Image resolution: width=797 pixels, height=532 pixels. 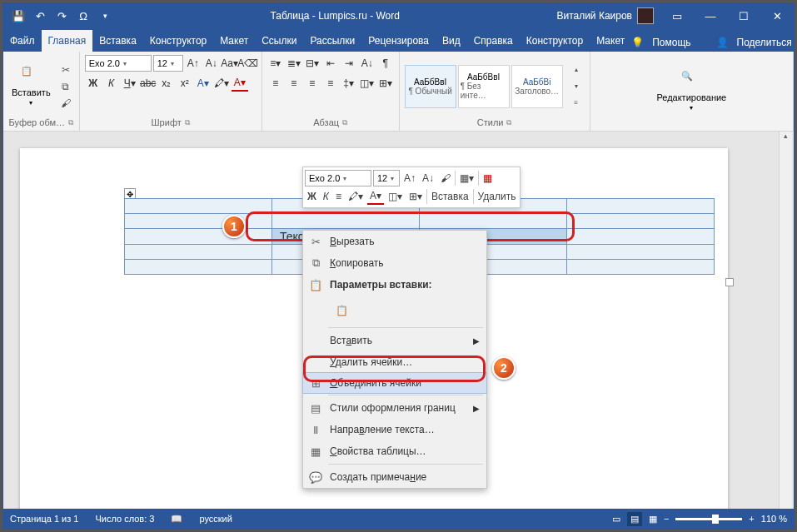 What do you see at coordinates (431, 87) in the screenshot?
I see `style-normal: АаБбВвІ ¶ Обычный` at bounding box center [431, 87].